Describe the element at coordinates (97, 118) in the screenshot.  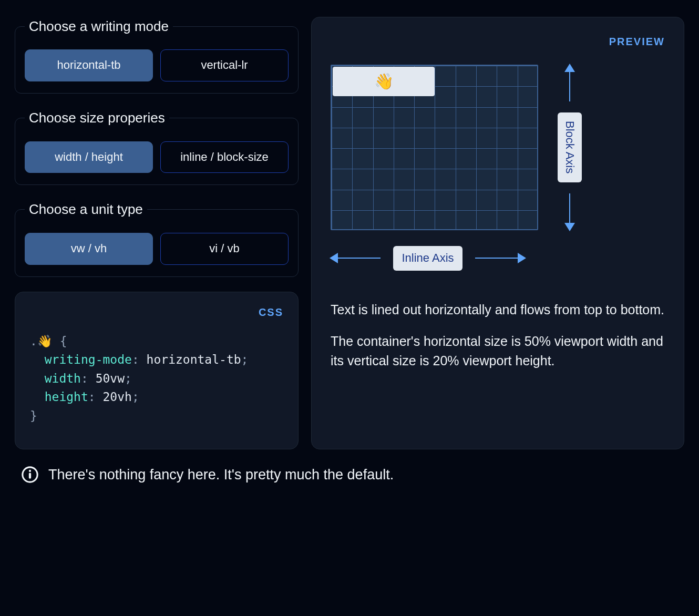
I see `size-props-legend: Choose size properies` at that location.